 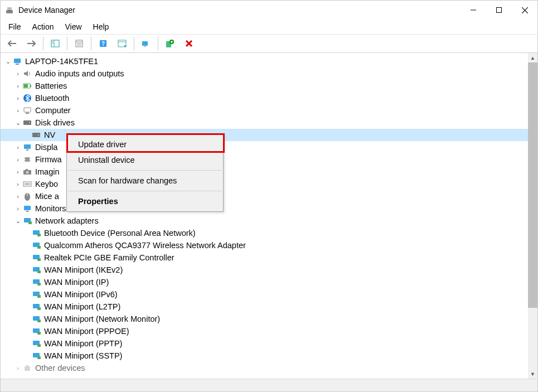 What do you see at coordinates (9, 10) in the screenshot?
I see `app-icon` at bounding box center [9, 10].